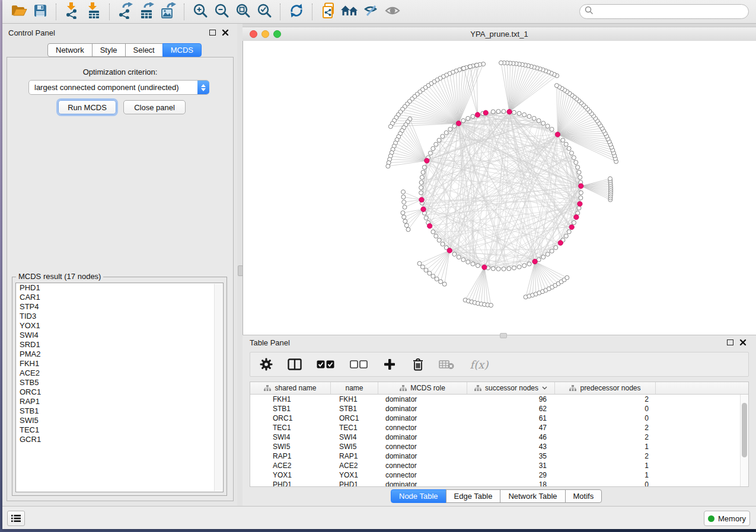 Image resolution: width=756 pixels, height=532 pixels. I want to click on zoom-fit-button, so click(243, 12).